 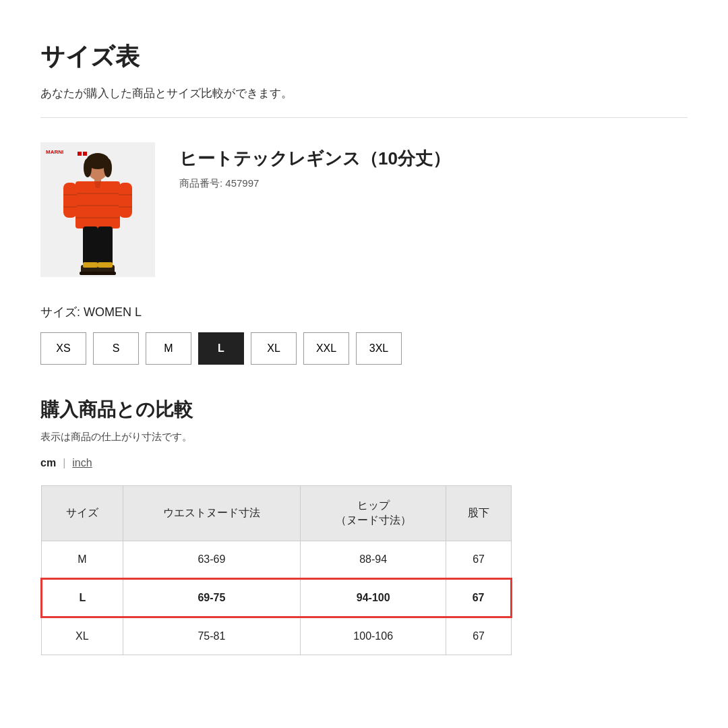 What do you see at coordinates (63, 348) in the screenshot?
I see `size-button-xs: XS` at bounding box center [63, 348].